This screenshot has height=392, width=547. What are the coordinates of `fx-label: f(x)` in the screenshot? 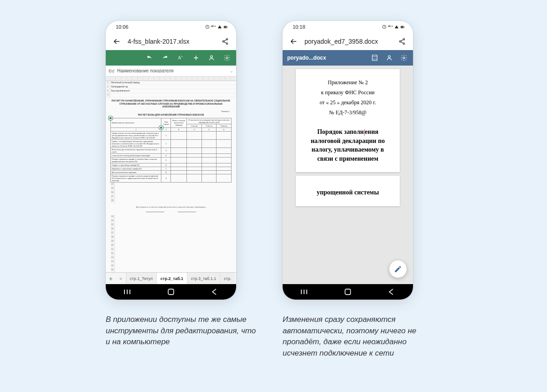 It's located at (111, 71).